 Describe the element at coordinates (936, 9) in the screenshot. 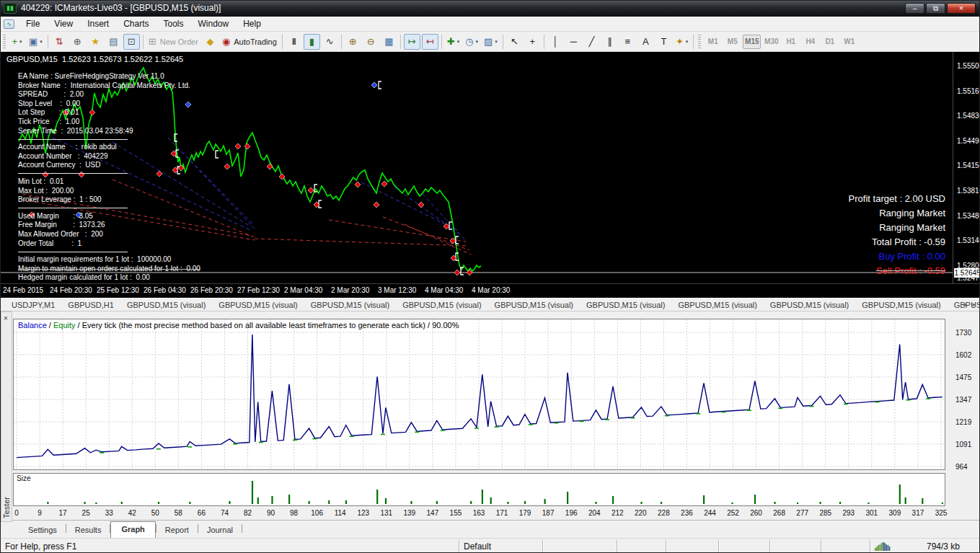

I see `restore-button: ⧉` at that location.